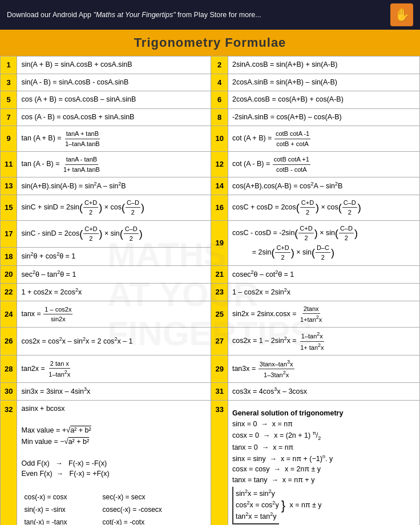 The image size is (420, 525). What do you see at coordinates (114, 82) in the screenshot?
I see `formula-cell: sin(A - B) = sinA.cosB - cosA.sinB` at bounding box center [114, 82].